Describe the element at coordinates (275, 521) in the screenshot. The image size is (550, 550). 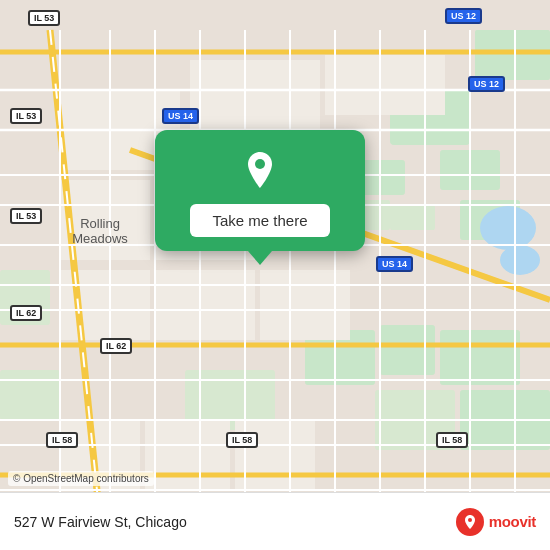
I see `bottom-bar: 527 W Fairview St, Chicago moovit` at that location.